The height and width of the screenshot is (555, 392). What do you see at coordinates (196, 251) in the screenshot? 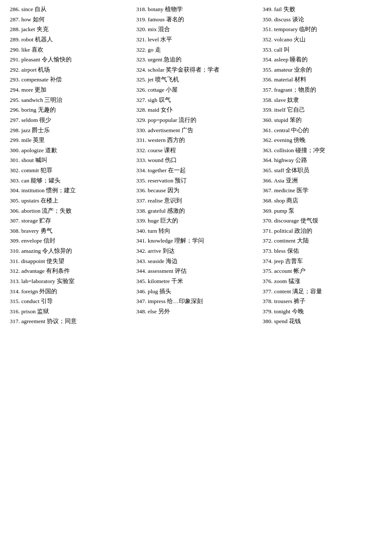
I see `list-item: 342. arrive 到达` at bounding box center [196, 251].